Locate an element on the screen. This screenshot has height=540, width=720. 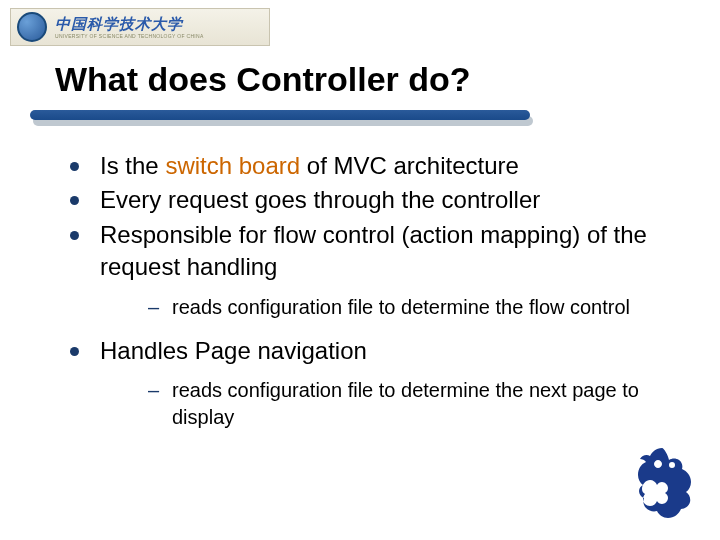
bullet-text: Every request goes through the controlle… is located at coordinates (320, 200).